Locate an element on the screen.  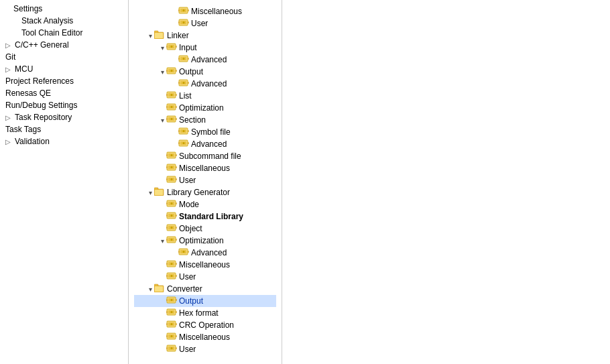
tree-node-miscellaneous-top: Miscellaneous is located at coordinates (205, 11).